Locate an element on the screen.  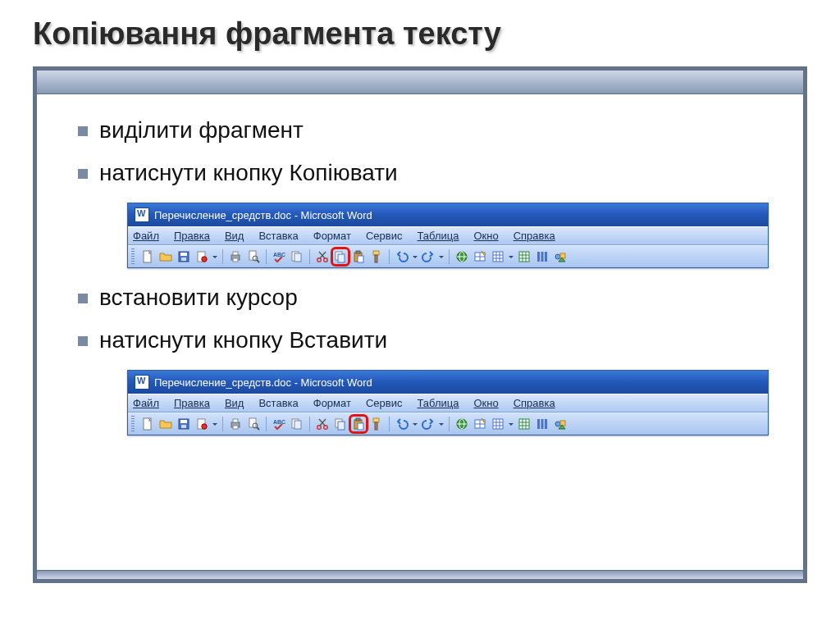
frame-top-bar is located at coordinates (420, 82).